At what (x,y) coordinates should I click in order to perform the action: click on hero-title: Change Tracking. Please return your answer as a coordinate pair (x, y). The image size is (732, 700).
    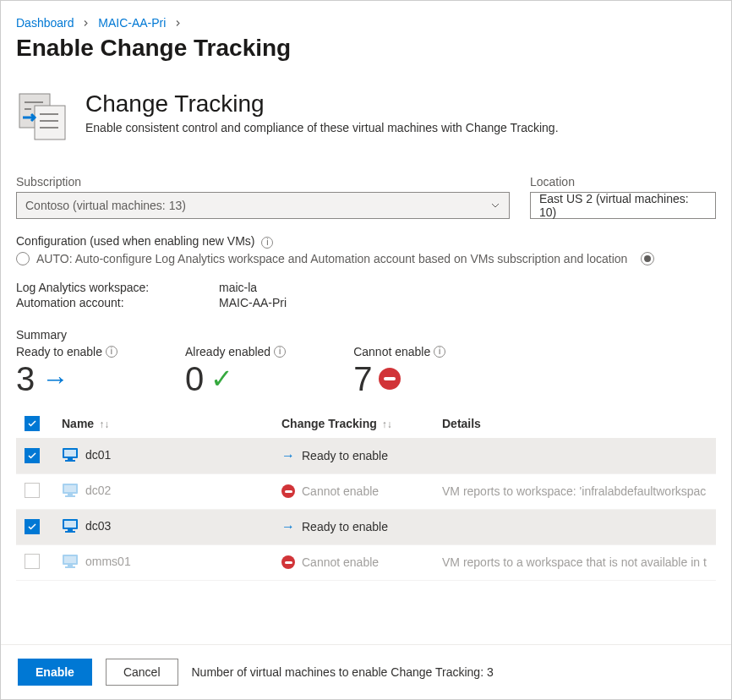
    Looking at the image, I should click on (322, 104).